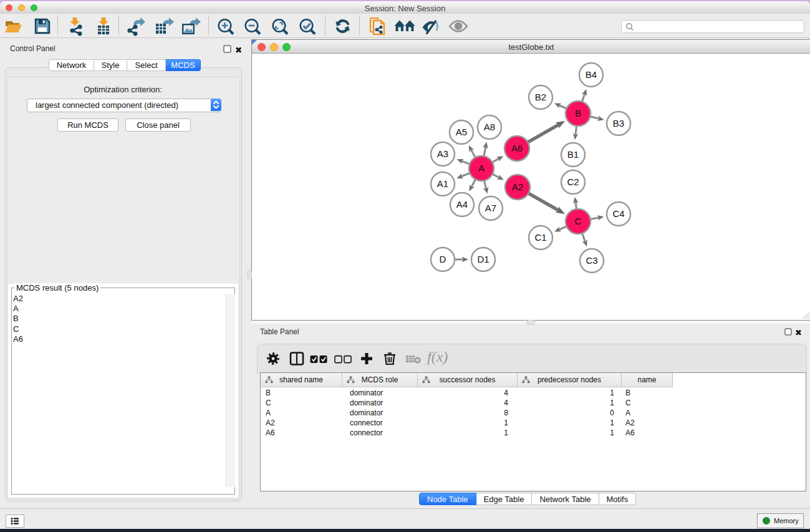 The image size is (810, 532). Describe the element at coordinates (481, 168) in the screenshot. I see `svg-text: A` at that location.